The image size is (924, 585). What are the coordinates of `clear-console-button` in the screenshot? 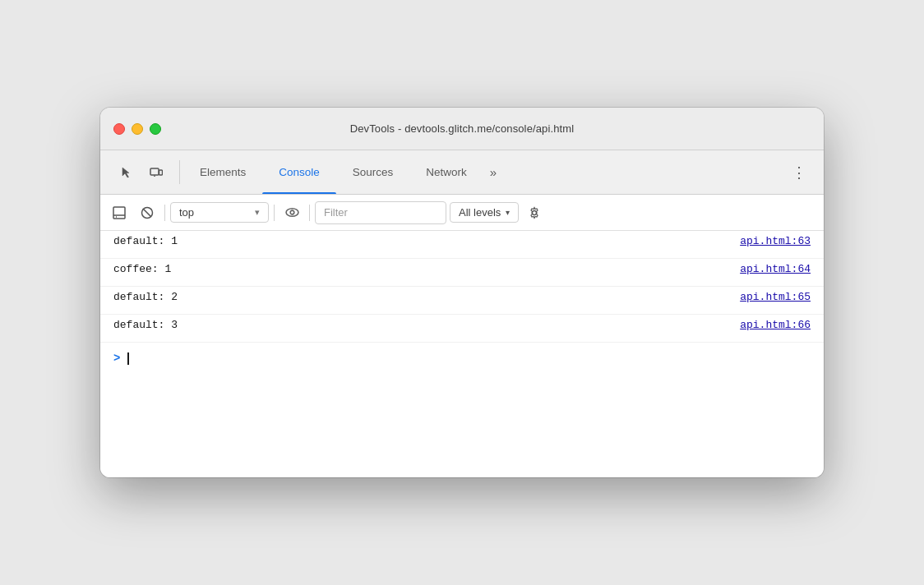 It's located at (147, 213).